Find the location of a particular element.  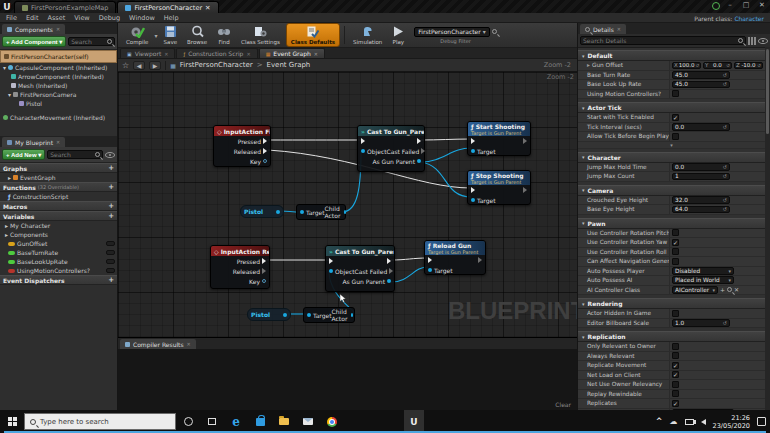

ai-controller-class-dropdown: AIController▾ is located at coordinates (695, 290).